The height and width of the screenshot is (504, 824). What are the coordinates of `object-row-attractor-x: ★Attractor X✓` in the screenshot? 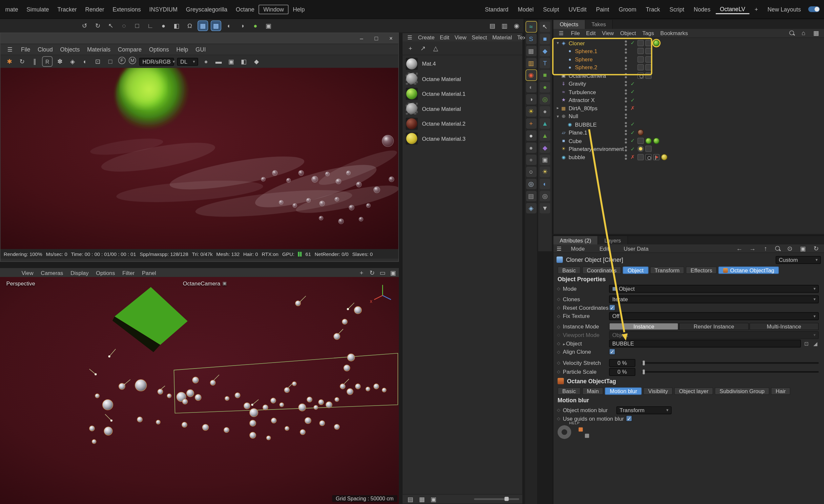 It's located at (690, 100).